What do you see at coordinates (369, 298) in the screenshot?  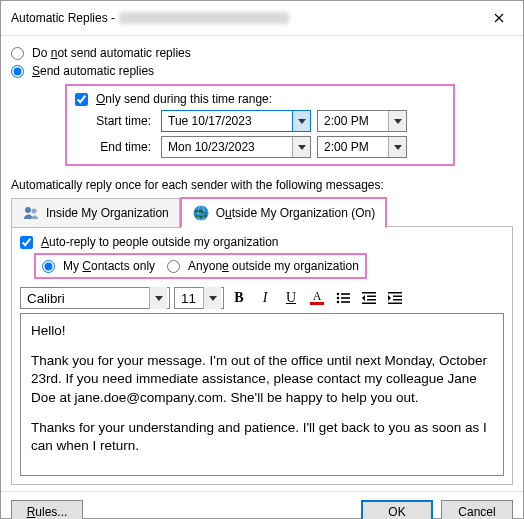 I see `outdent-icon` at bounding box center [369, 298].